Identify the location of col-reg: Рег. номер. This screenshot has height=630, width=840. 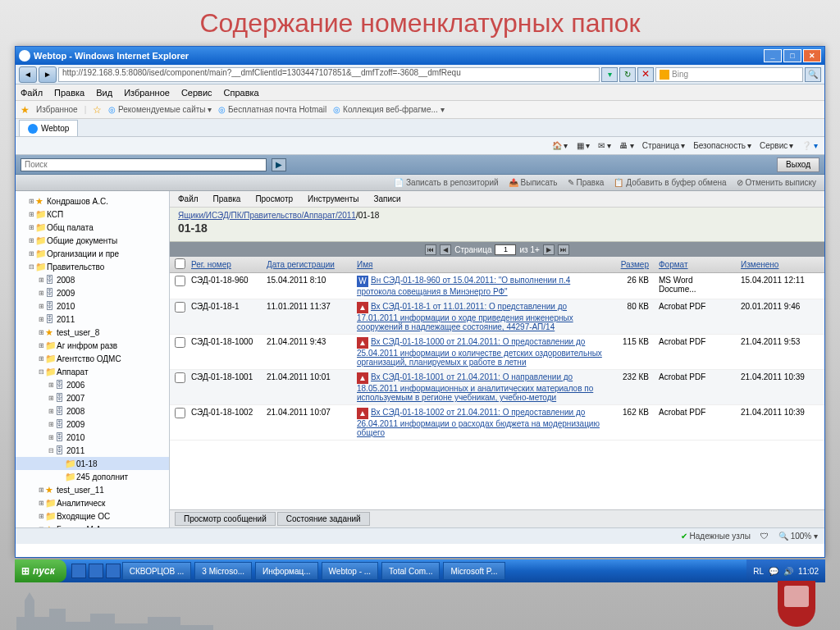
(224, 264).